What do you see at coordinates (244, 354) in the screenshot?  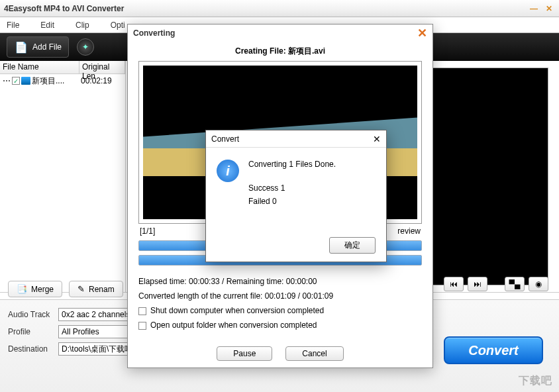 I see `pause-button: Pause` at bounding box center [244, 354].